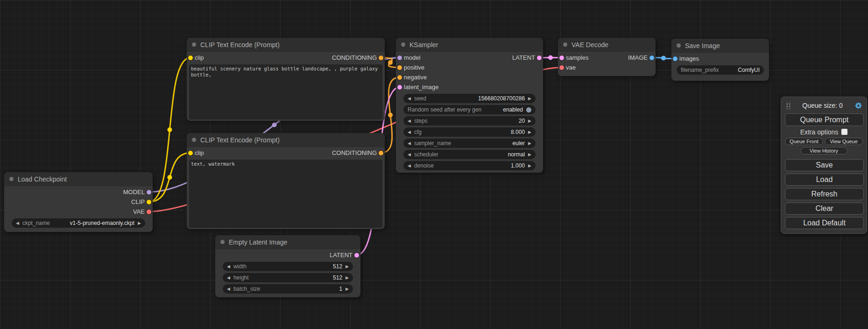 This screenshot has width=868, height=329. What do you see at coordinates (825, 223) in the screenshot?
I see `load-default-button: Load Default` at bounding box center [825, 223].